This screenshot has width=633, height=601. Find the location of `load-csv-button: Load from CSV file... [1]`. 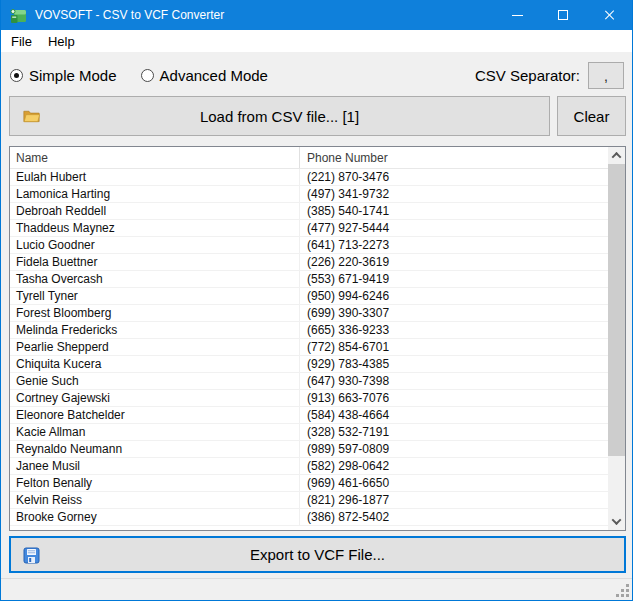

load-csv-button: Load from CSV file... [1] is located at coordinates (280, 116).